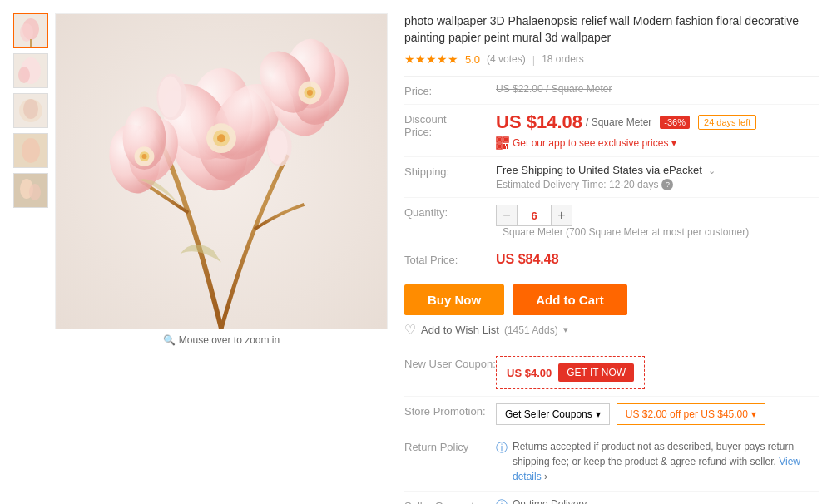 The image size is (832, 504). I want to click on add-to-cart-button: Add to Cart, so click(570, 299).